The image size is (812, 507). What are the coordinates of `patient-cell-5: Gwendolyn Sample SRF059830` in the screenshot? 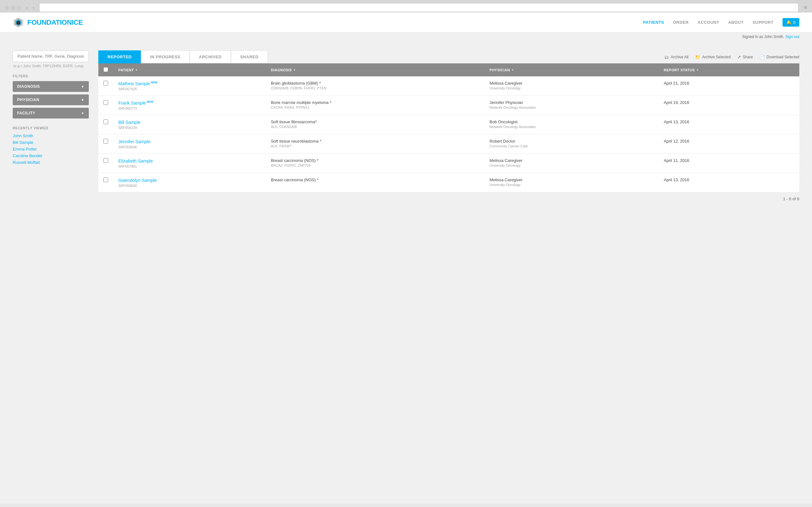 It's located at (189, 183).